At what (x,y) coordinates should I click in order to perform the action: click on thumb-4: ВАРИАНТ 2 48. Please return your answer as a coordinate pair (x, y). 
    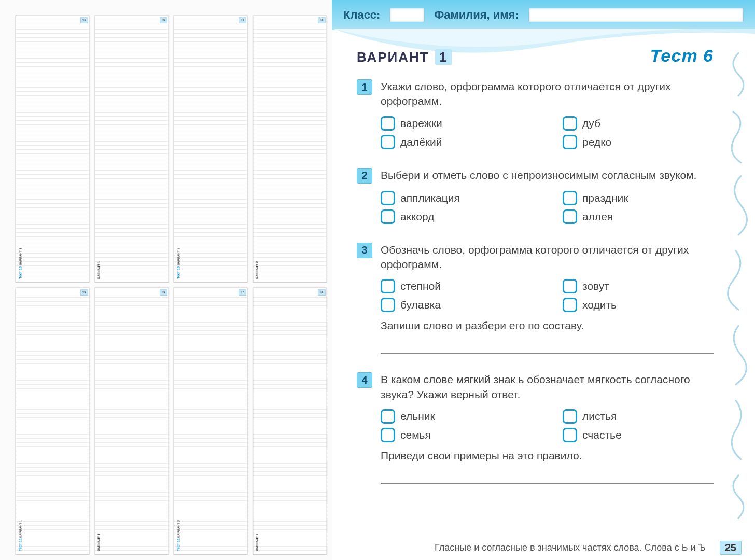
    Looking at the image, I should click on (290, 149).